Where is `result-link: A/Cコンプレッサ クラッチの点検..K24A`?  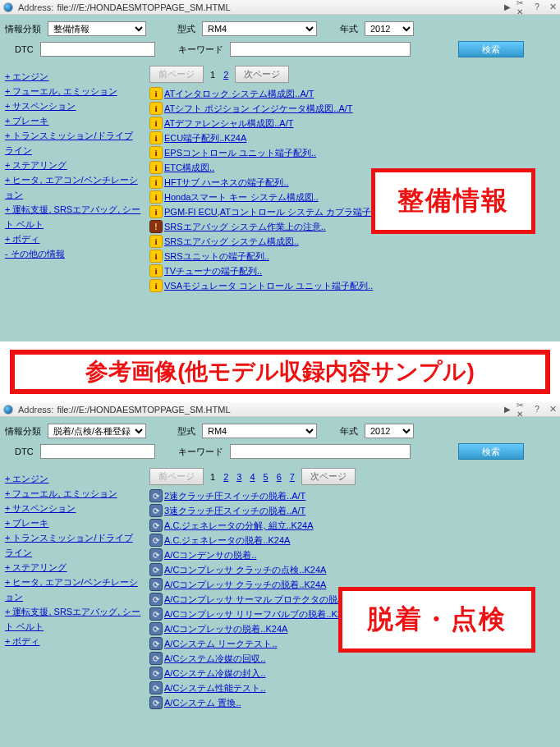 result-link: A/Cコンプレッサ クラッチの点検..K24A is located at coordinates (245, 570).